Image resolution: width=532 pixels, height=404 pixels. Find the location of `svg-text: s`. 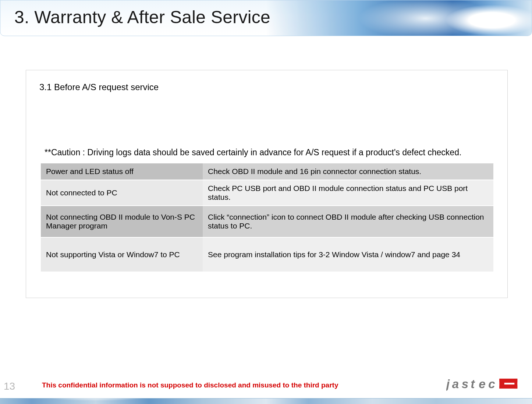

svg-text: s is located at coordinates (465, 384).